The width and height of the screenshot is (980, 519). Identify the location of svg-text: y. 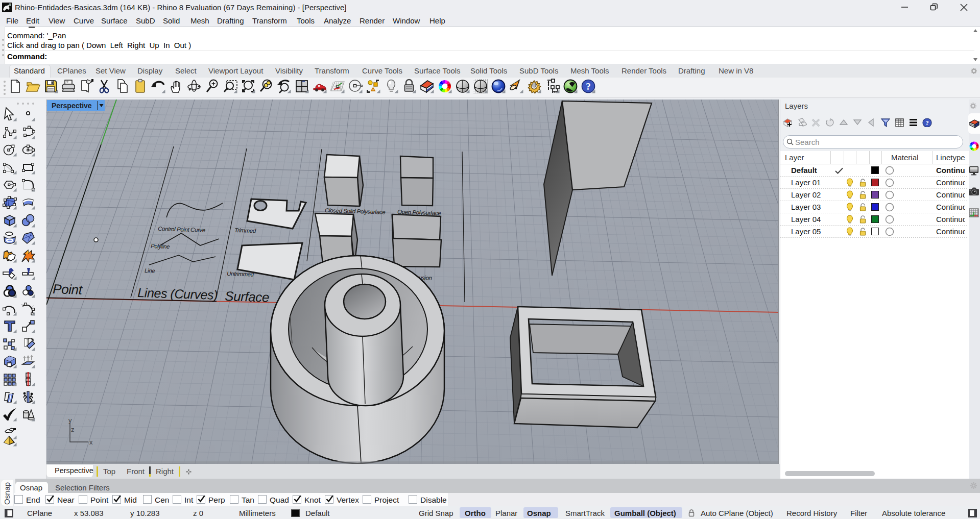
(70, 421).